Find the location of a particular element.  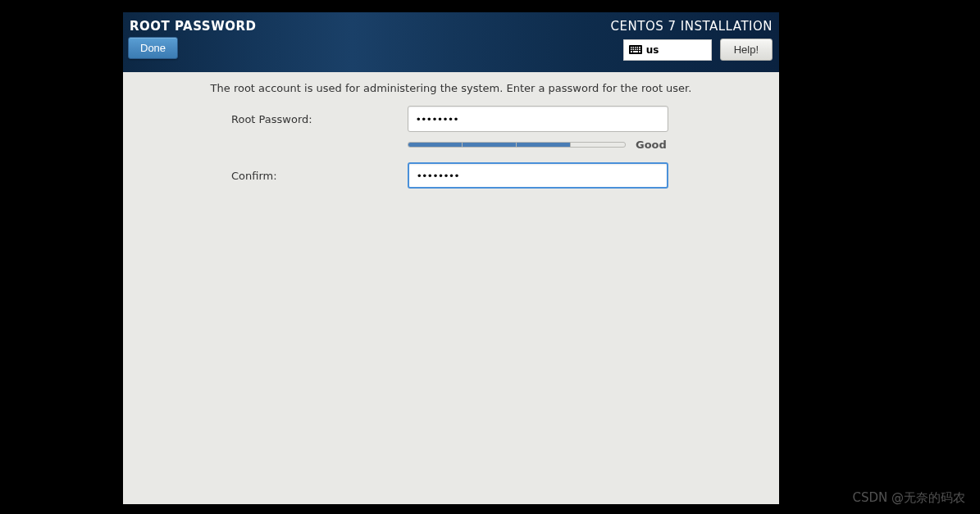

root-password-input is located at coordinates (538, 119).